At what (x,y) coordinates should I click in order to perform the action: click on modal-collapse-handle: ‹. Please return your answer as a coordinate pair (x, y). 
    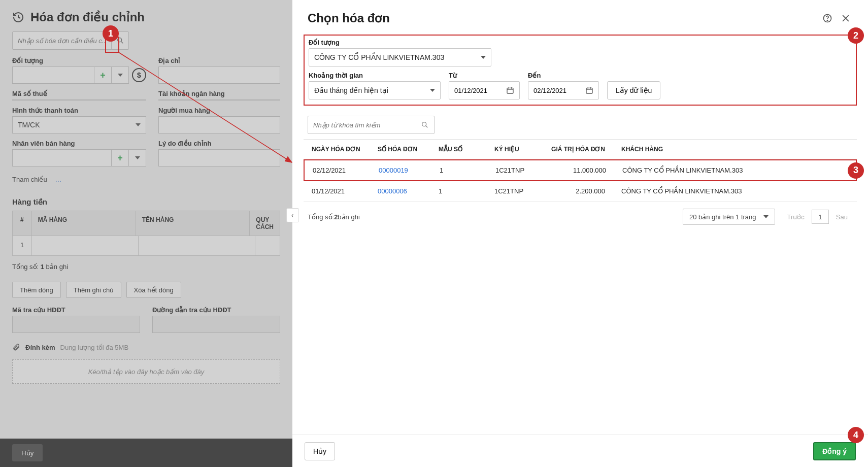
    Looking at the image, I should click on (292, 215).